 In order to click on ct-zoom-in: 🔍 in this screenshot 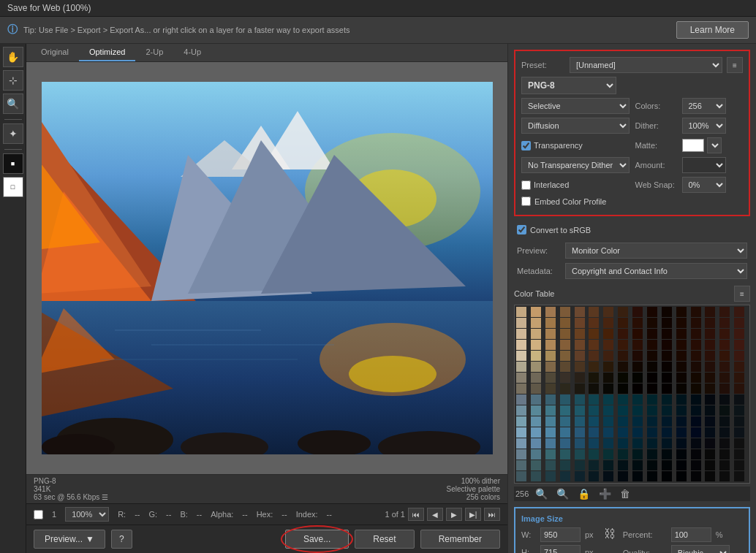, I will do `click(541, 494)`.